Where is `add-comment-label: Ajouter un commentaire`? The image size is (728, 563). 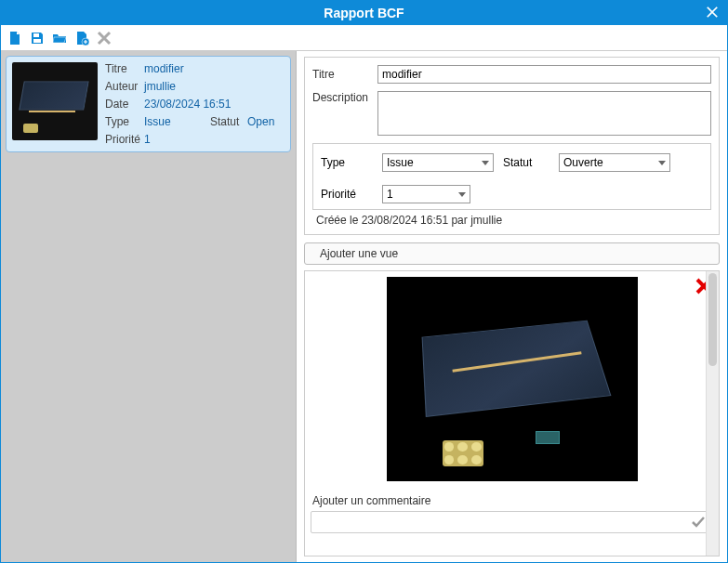 add-comment-label: Ajouter un commentaire is located at coordinates (513, 501).